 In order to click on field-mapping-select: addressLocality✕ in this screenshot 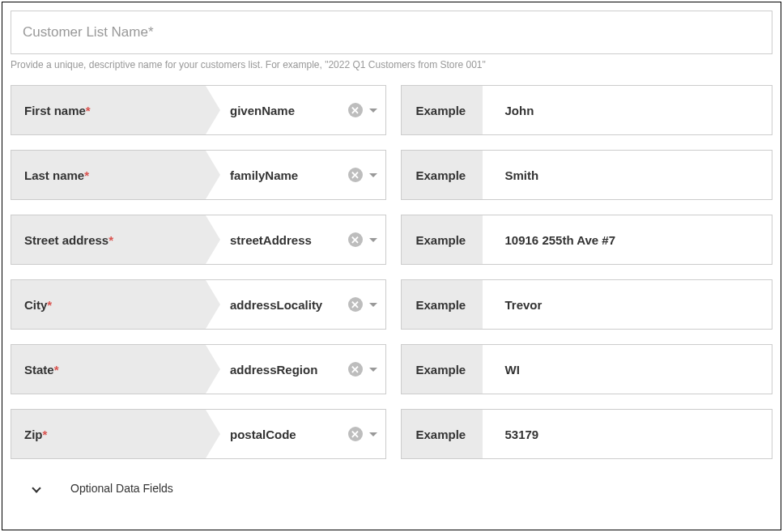, I will do `click(296, 304)`.